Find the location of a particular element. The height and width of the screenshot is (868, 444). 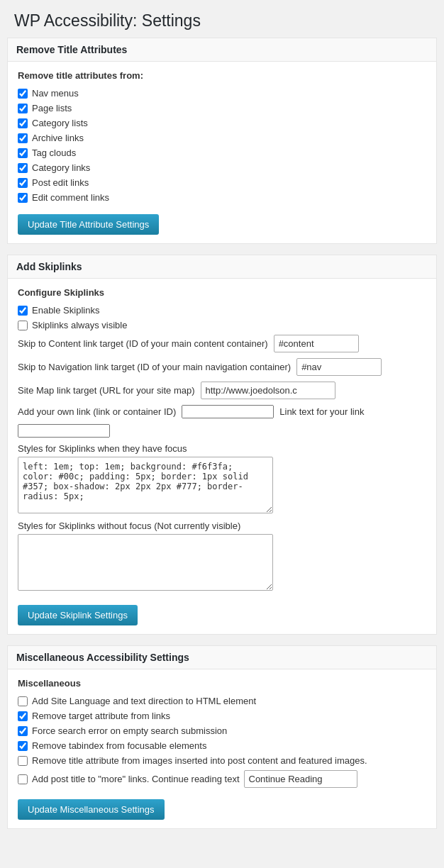

category-links-label: Category links is located at coordinates (61, 167).